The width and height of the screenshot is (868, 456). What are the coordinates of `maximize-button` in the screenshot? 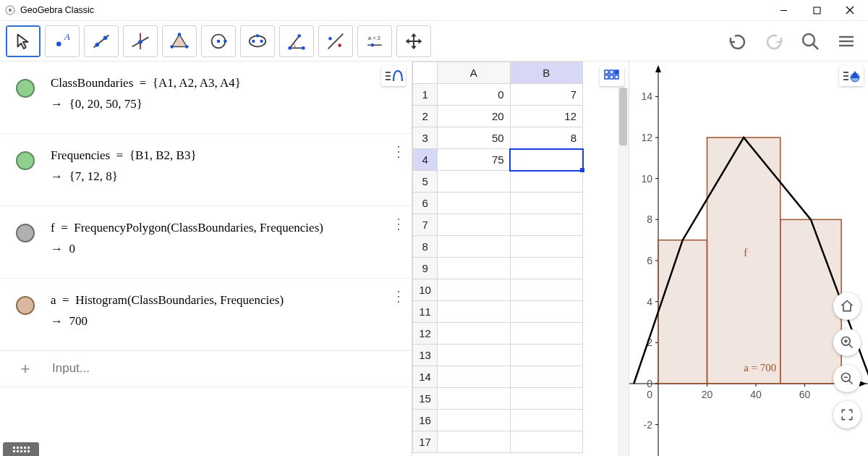 It's located at (817, 10).